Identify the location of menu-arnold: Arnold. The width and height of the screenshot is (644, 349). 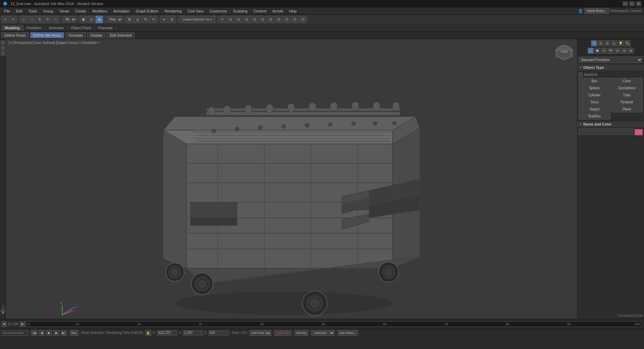
(278, 11).